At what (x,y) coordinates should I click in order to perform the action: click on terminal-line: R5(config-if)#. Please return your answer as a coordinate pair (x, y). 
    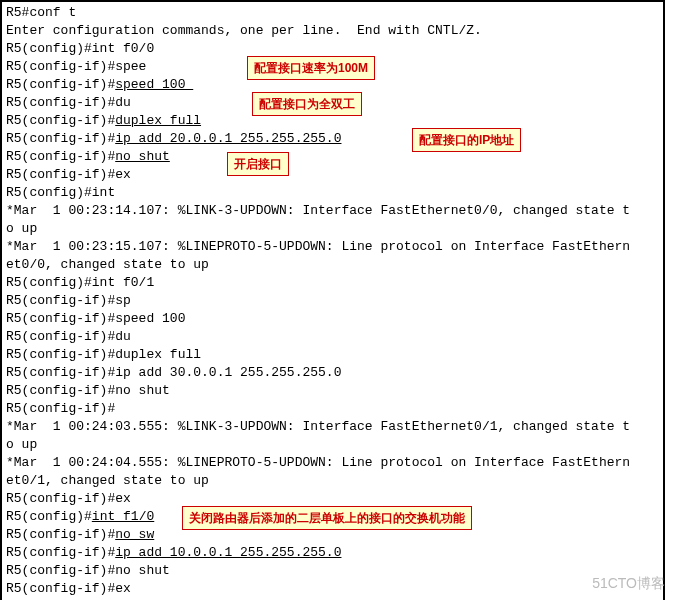
    Looking at the image, I should click on (332, 409).